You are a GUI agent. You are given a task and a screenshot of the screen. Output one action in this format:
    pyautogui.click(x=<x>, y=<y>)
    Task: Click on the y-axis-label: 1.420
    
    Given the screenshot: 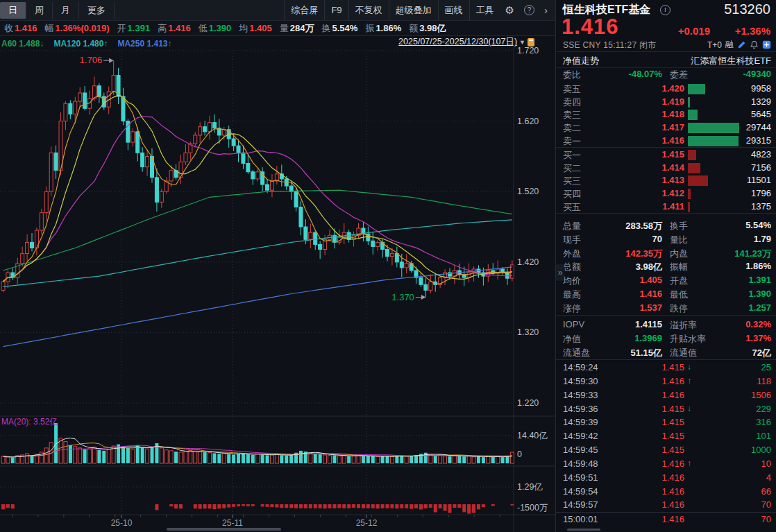 What is the action you would take?
    pyautogui.click(x=528, y=262)
    